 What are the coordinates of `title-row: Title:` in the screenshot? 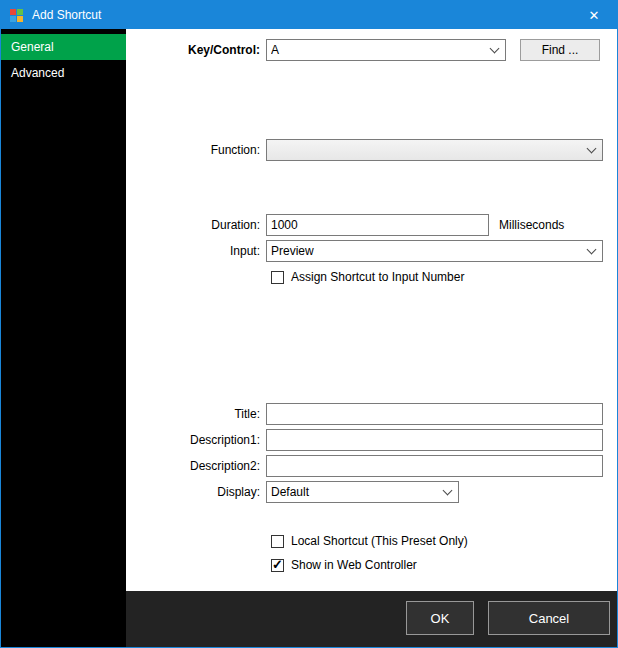 It's located at (364, 414).